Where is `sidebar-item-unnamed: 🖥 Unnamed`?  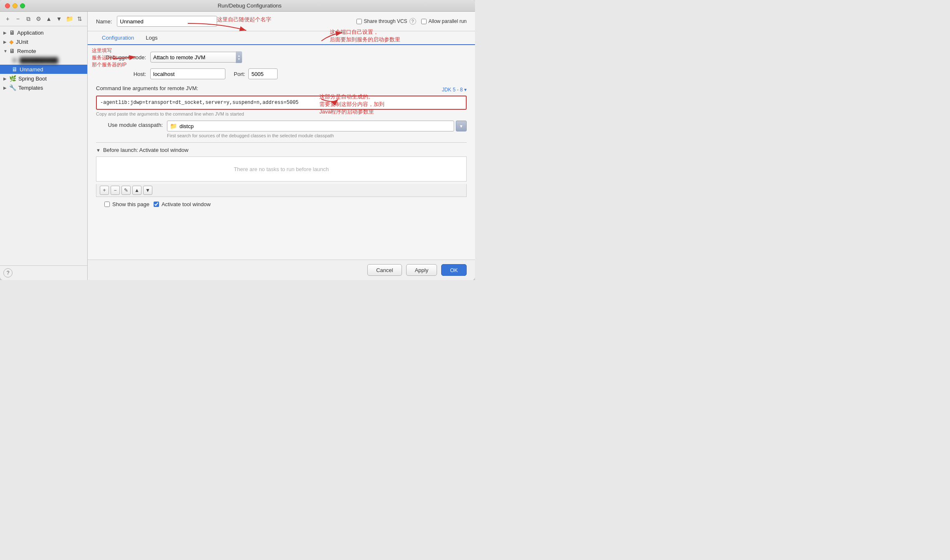 sidebar-item-unnamed: 🖥 Unnamed is located at coordinates (43, 69).